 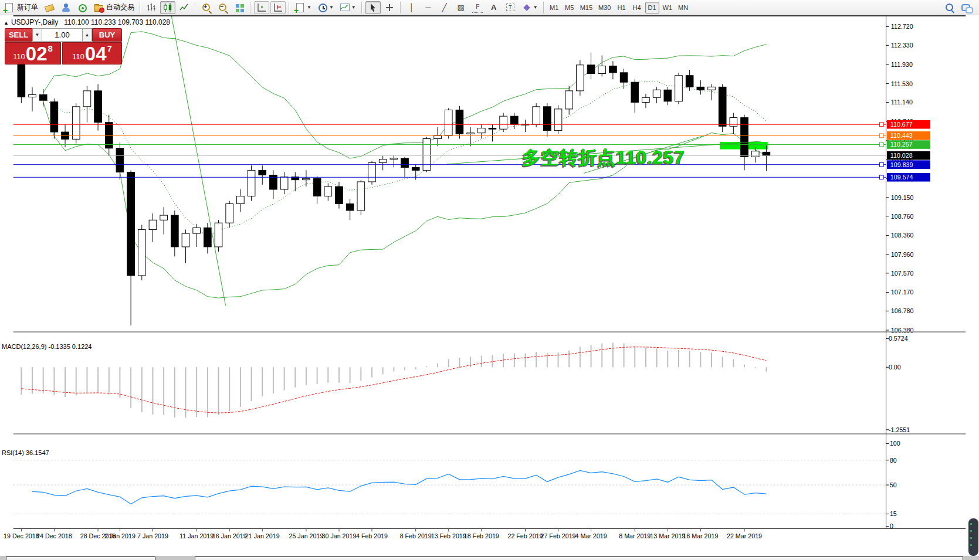 What do you see at coordinates (6, 23) in the screenshot?
I see `collapse-arrow-icon: ▲` at bounding box center [6, 23].